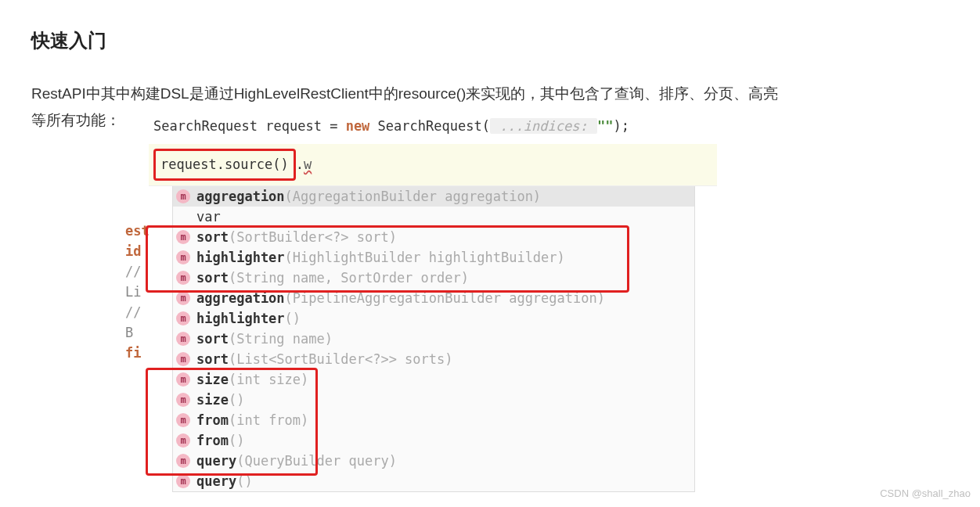 The height and width of the screenshot is (507, 980). What do you see at coordinates (925, 493) in the screenshot?
I see `watermark: CSDN @shall_zhao` at bounding box center [925, 493].